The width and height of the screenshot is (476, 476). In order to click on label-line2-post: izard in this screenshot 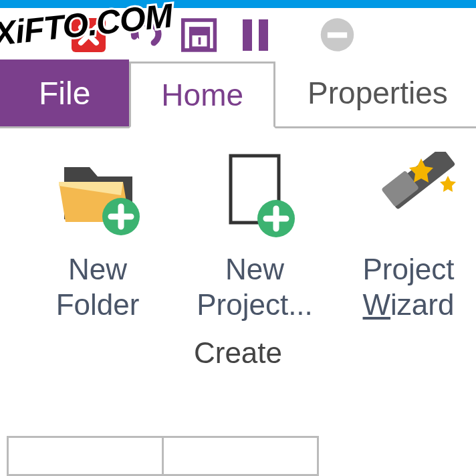, I will do `click(423, 305)`.